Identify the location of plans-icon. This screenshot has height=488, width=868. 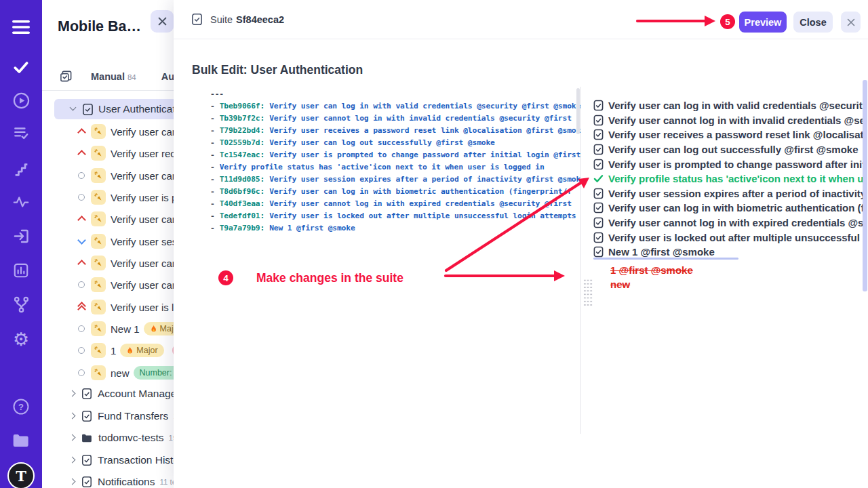
(21, 133).